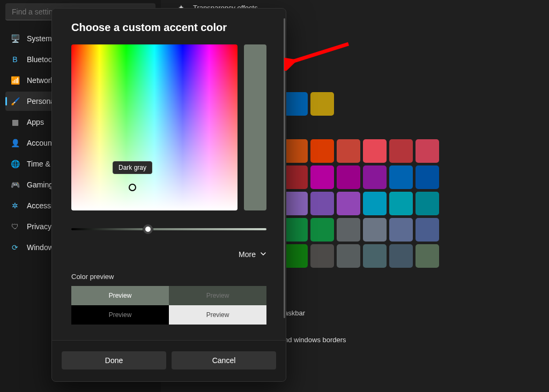  What do you see at coordinates (40, 185) in the screenshot?
I see `sidebar-item-label: Gaming` at bounding box center [40, 185].